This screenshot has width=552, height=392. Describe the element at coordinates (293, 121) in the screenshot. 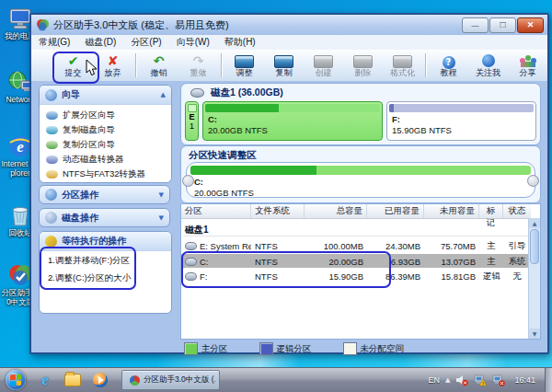

I see `partition-block-c: C: 20.00GB NTFS` at that location.